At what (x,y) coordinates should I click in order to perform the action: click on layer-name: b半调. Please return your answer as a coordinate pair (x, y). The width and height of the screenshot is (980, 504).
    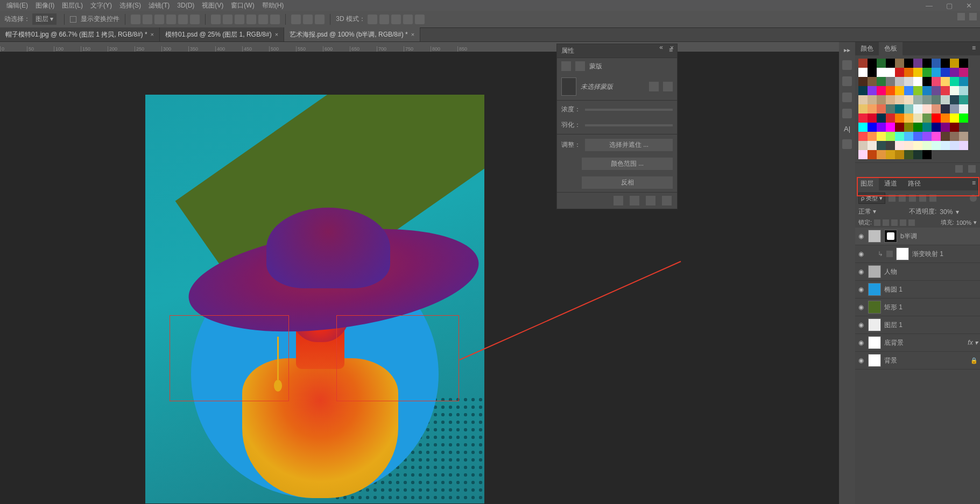
    Looking at the image, I should click on (939, 237).